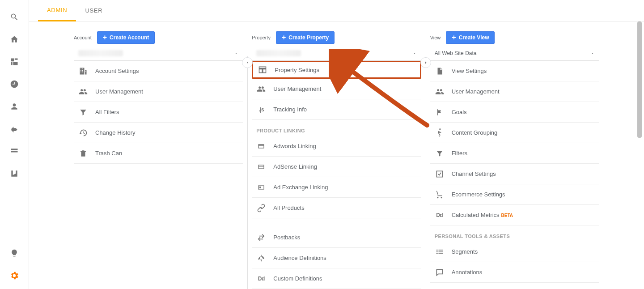 The width and height of the screenshot is (644, 289). I want to click on all-filters-item: All Filters, so click(158, 112).